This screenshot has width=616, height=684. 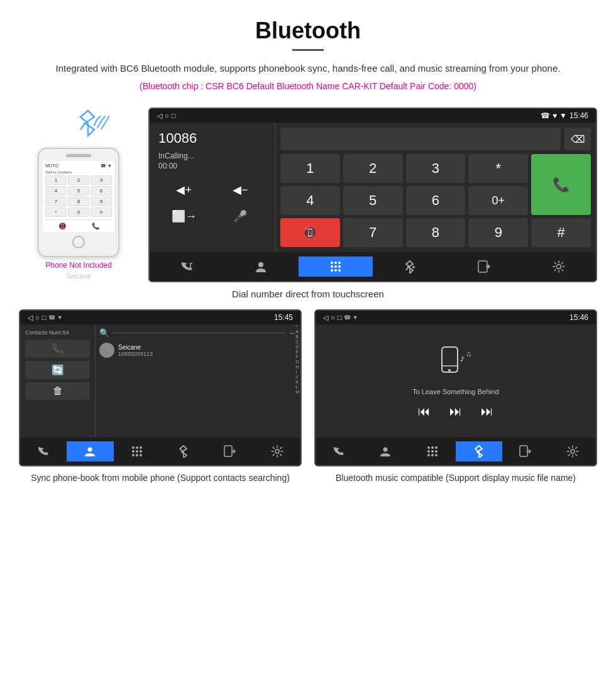 What do you see at coordinates (160, 116) in the screenshot?
I see `back-icon: ◁` at bounding box center [160, 116].